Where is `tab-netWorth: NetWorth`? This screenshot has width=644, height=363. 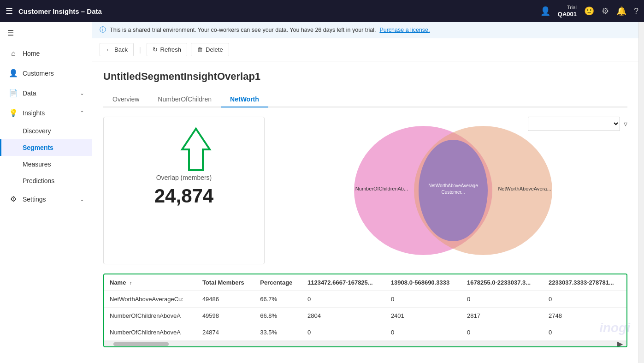
tab-netWorth: NetWorth is located at coordinates (244, 100).